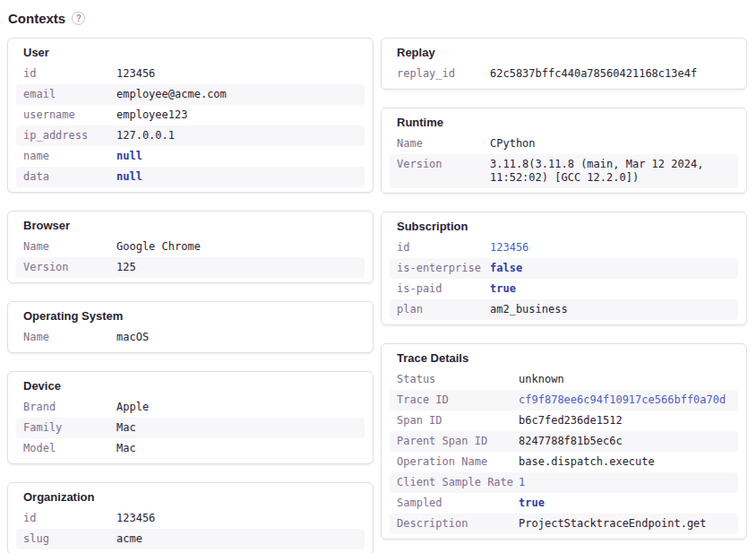  What do you see at coordinates (564, 226) in the screenshot?
I see `card-title: Subscription` at bounding box center [564, 226].